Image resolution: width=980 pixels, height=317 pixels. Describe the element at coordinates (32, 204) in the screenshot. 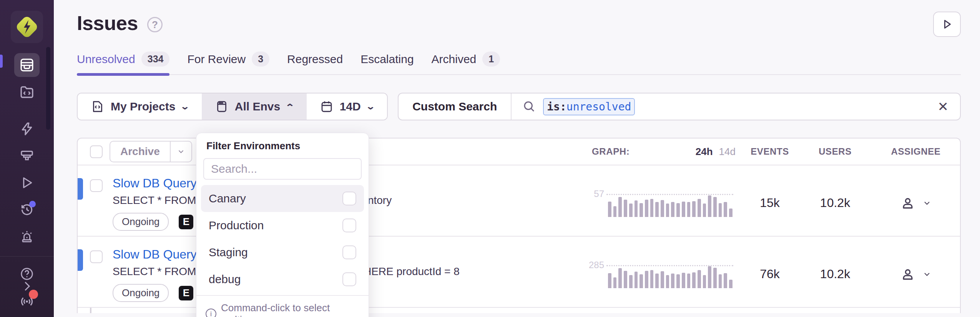

I see `replays-notification-dot` at that location.